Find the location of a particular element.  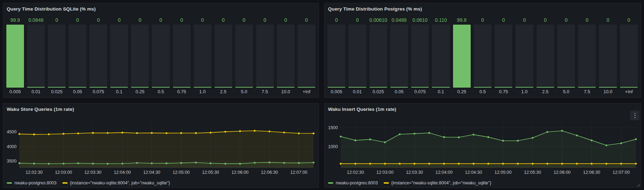

time-series-plot: 1000150012:02:3012:03:0012:03:3012:04:00… is located at coordinates (488, 145).